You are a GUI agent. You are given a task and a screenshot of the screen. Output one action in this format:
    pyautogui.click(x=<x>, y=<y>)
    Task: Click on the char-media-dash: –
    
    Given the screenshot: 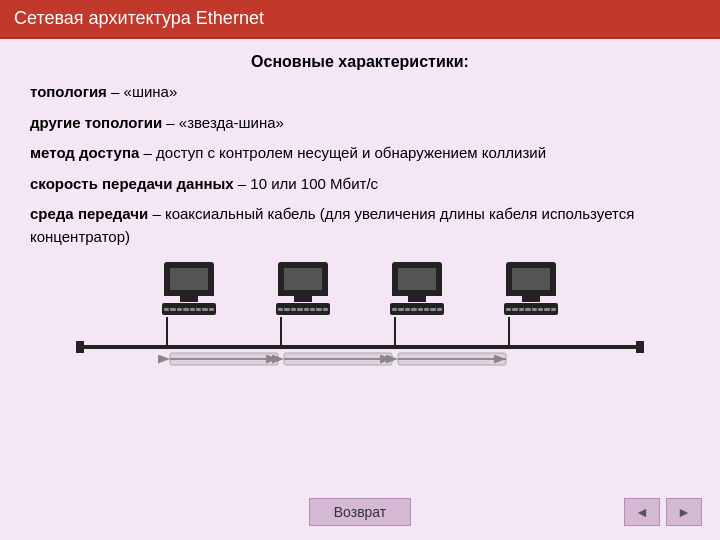 What is the action you would take?
    pyautogui.click(x=156, y=214)
    